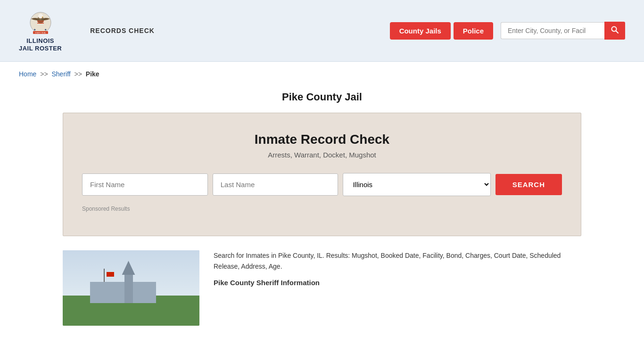  Describe the element at coordinates (92, 74) in the screenshot. I see `breadcrumb-current: Pike` at that location.